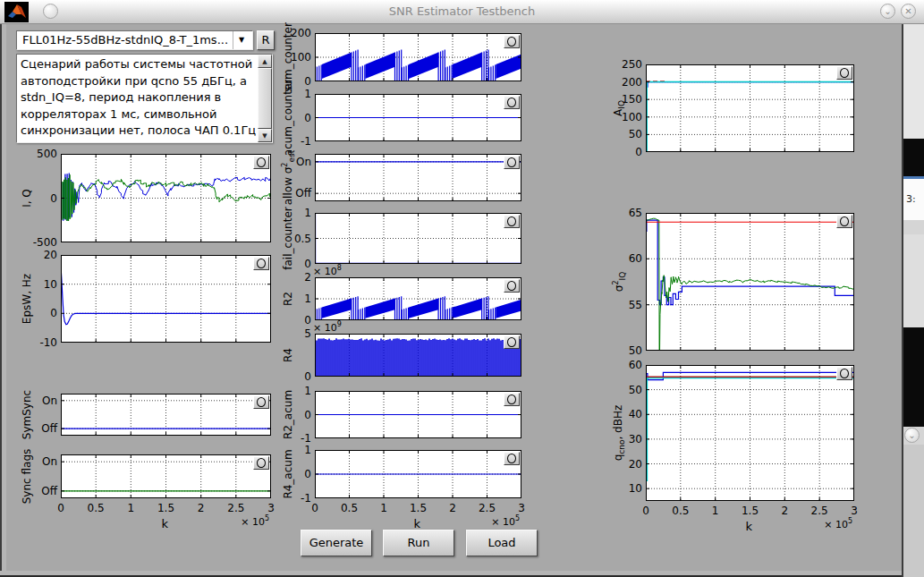 The height and width of the screenshot is (577, 924). What do you see at coordinates (750, 108) in the screenshot?
I see `plot-a-iq: 250200150100500AIQ` at bounding box center [750, 108].